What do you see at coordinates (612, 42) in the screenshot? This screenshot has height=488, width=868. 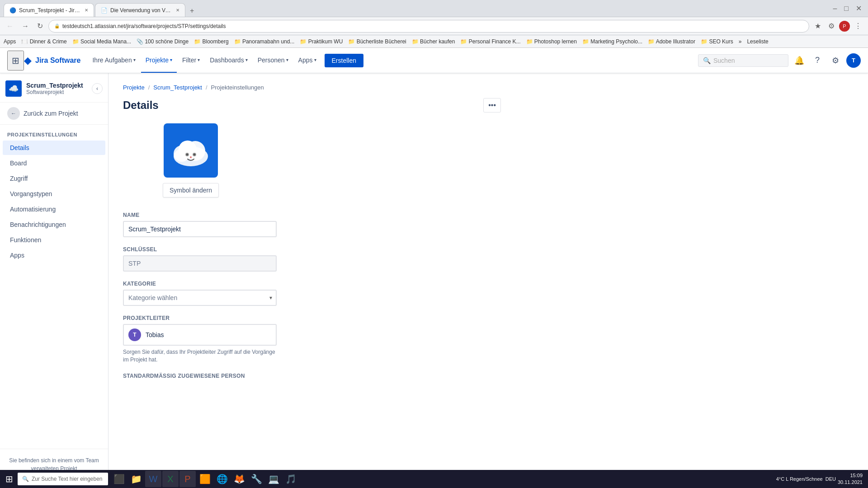 I see `bookmark-marketing: 📁 Marketing Psycholo...` at bounding box center [612, 42].